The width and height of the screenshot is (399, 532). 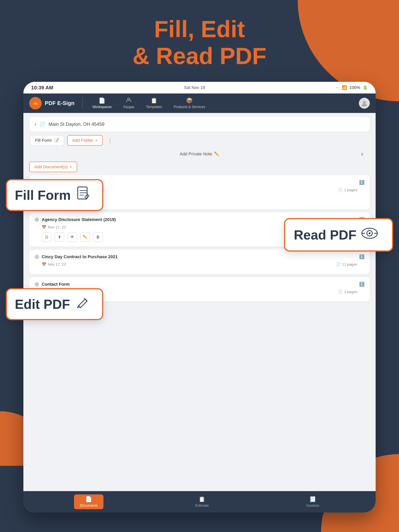 What do you see at coordinates (243, 56) in the screenshot?
I see `hero-highlight: PDF` at bounding box center [243, 56].